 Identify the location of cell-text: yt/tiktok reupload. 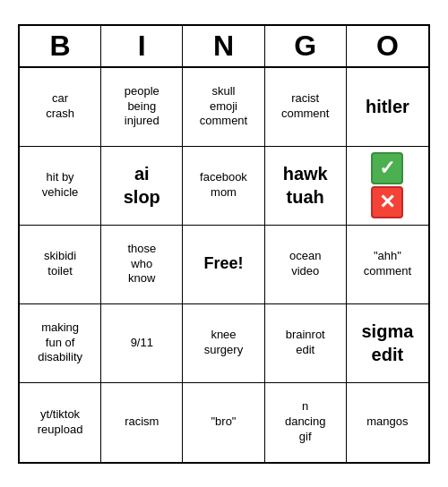
(61, 423).